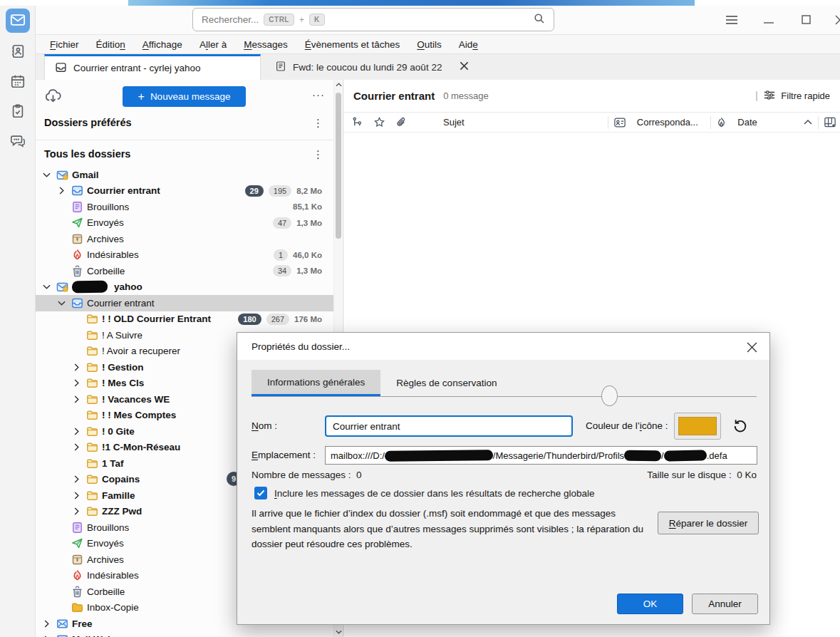  Describe the element at coordinates (747, 475) in the screenshot. I see `disk-size-value: 0 Ko` at that location.